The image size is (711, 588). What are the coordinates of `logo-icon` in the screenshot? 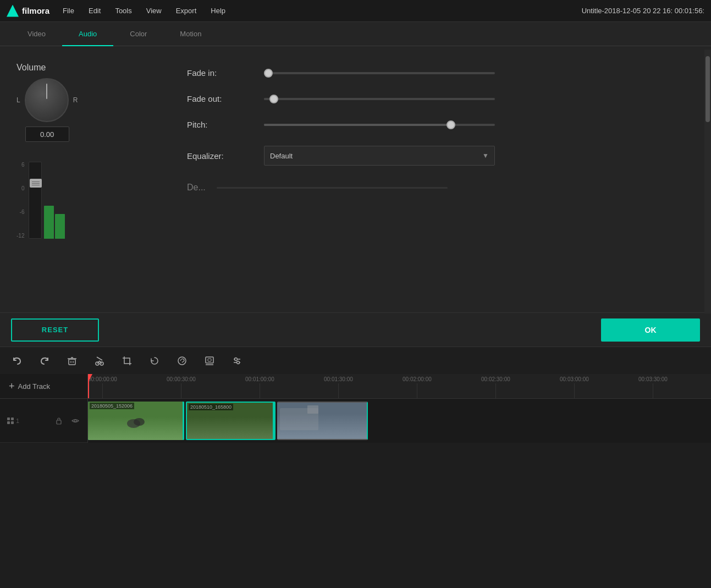 It's located at (13, 11).